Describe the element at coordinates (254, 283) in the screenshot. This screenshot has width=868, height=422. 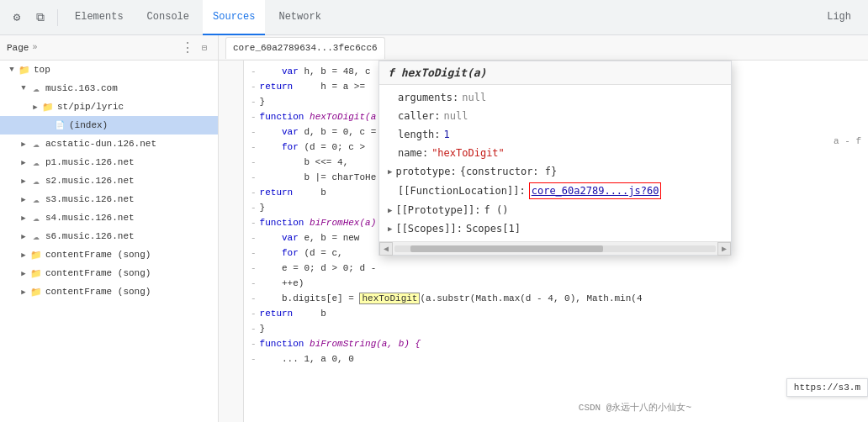
I see `line-dash-15: -` at that location.